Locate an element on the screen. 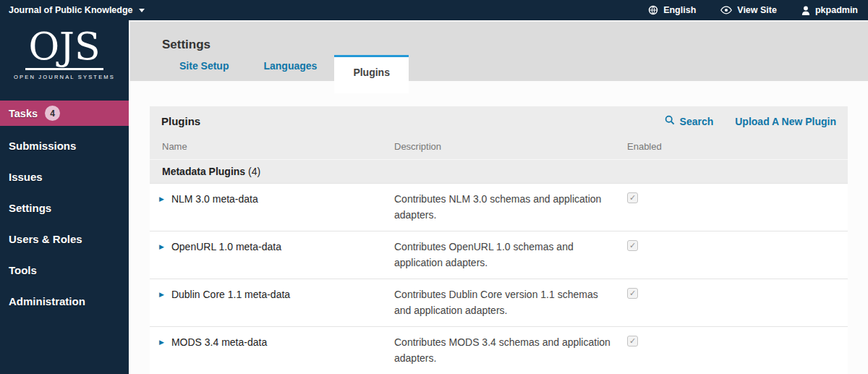  search-icon is located at coordinates (670, 122).